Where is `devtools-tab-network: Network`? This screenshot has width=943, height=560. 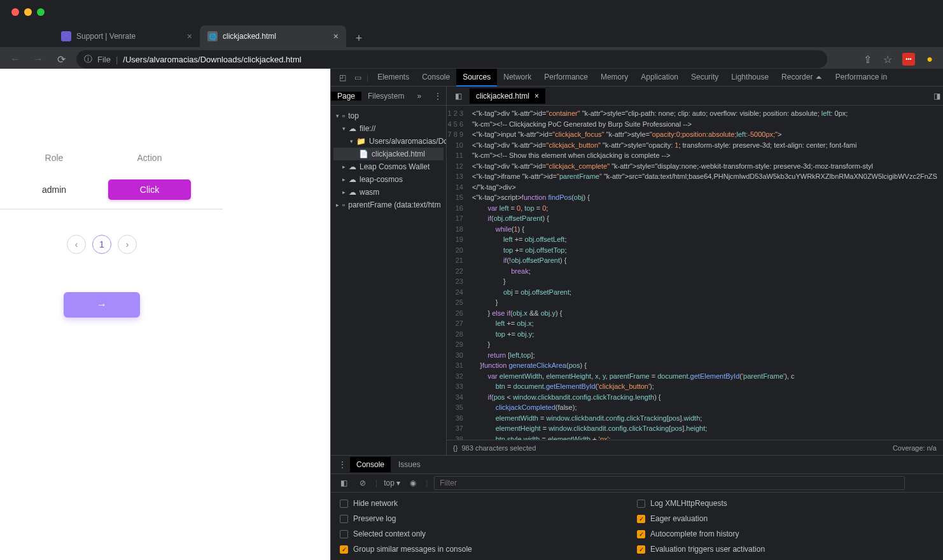
devtools-tab-network: Network is located at coordinates (517, 78).